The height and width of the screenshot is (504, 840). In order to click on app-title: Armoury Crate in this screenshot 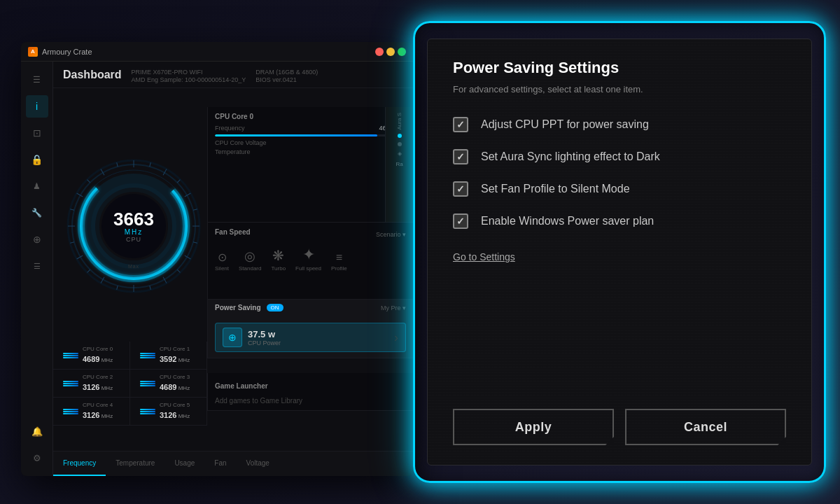, I will do `click(206, 52)`.